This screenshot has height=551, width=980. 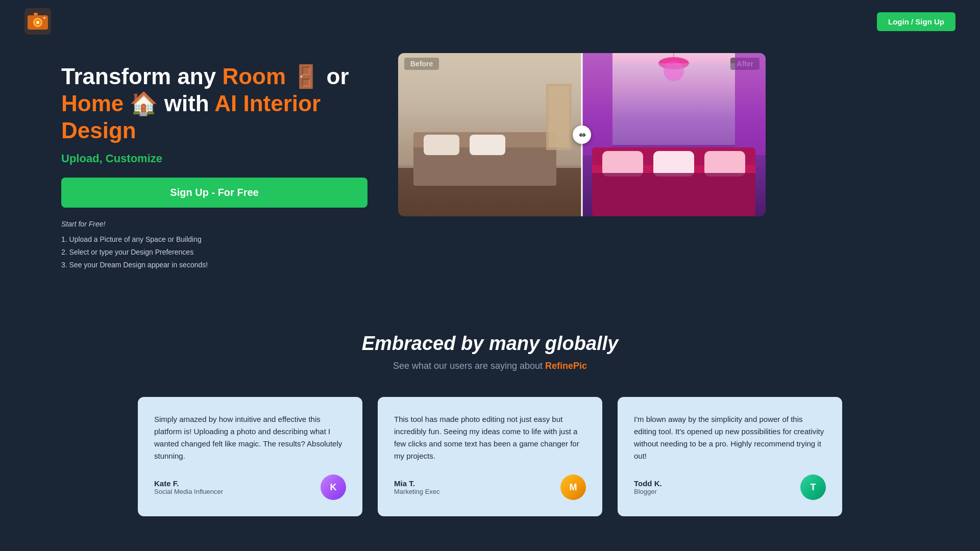 What do you see at coordinates (214, 159) in the screenshot?
I see `hero-subtitle: Upload, Customize` at bounding box center [214, 159].